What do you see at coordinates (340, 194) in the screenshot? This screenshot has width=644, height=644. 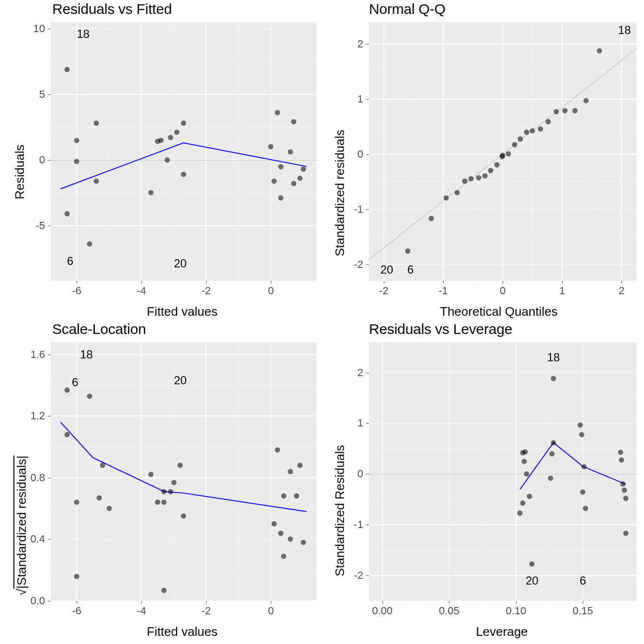 I see `y-axis-title: Standardized residuals` at bounding box center [340, 194].